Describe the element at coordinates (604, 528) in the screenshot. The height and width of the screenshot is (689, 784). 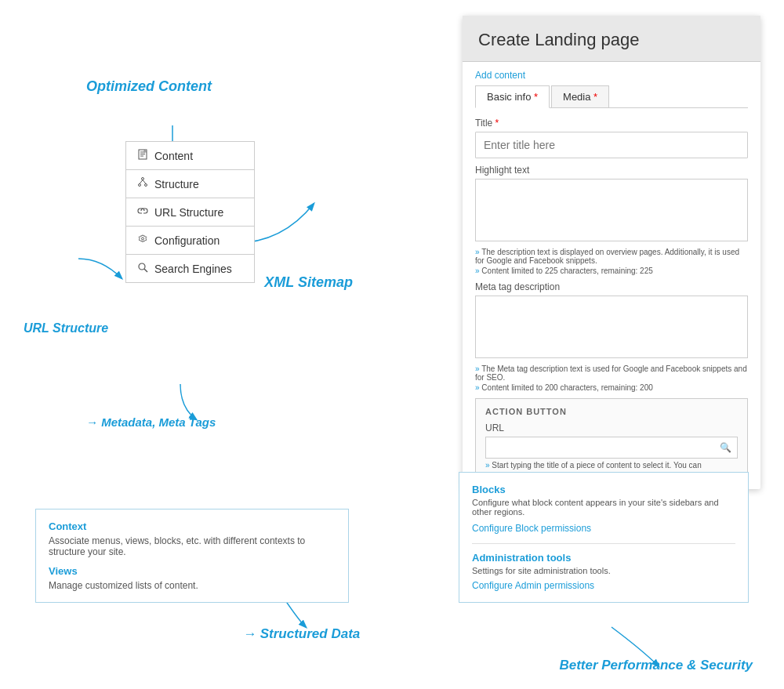
I see `blocks-link: Configure Block permissions` at that location.